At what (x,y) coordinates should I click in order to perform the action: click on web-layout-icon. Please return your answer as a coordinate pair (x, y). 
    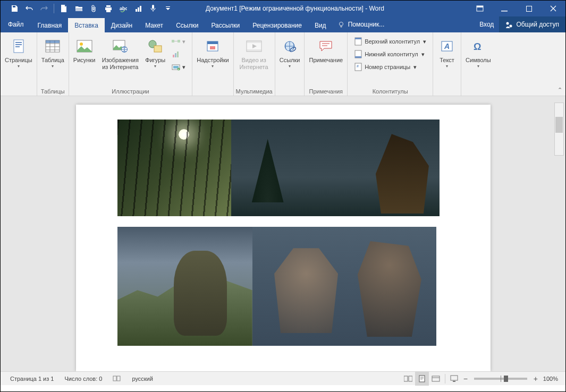
    Looking at the image, I should click on (436, 379).